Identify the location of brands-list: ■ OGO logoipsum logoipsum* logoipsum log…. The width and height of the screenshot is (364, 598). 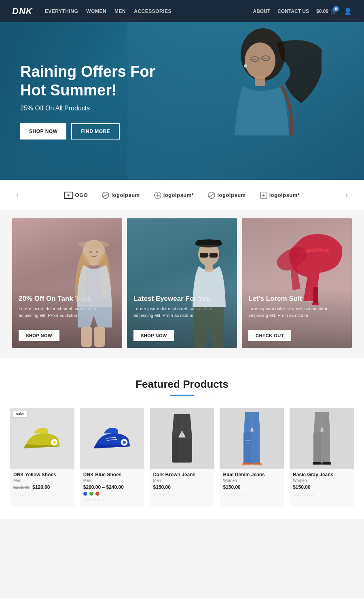
(182, 195).